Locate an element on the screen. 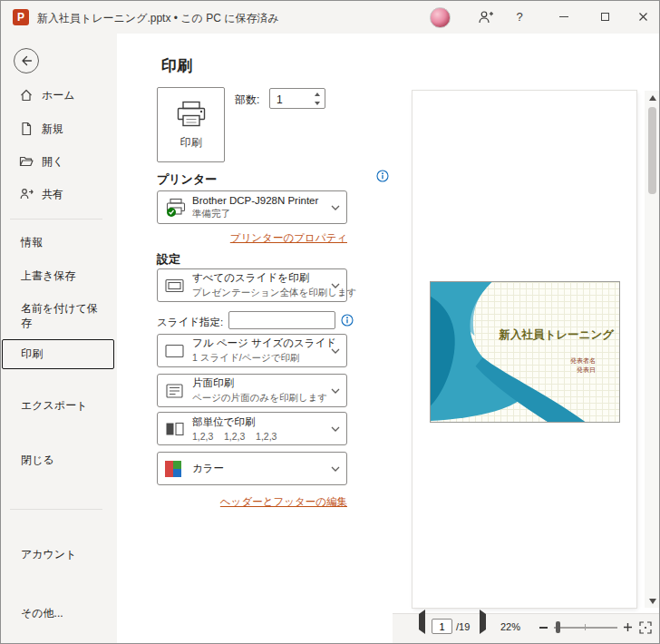  next-page-icon is located at coordinates (482, 622).